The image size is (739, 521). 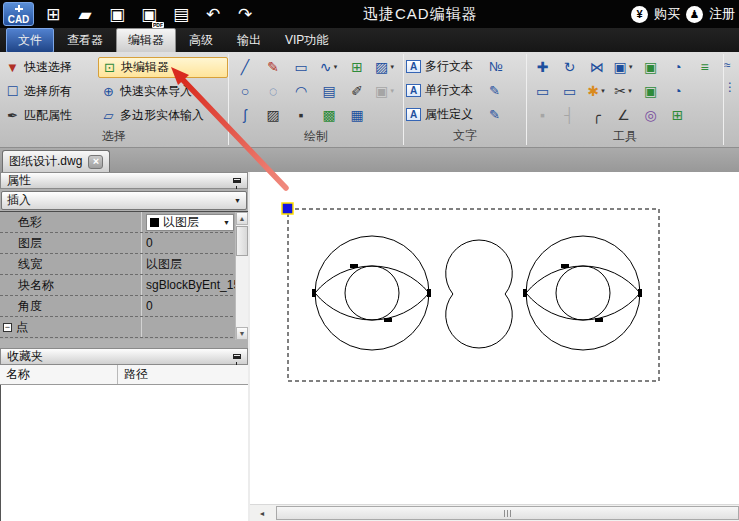 I want to click on region-tool: ▣▼, so click(x=385, y=91).